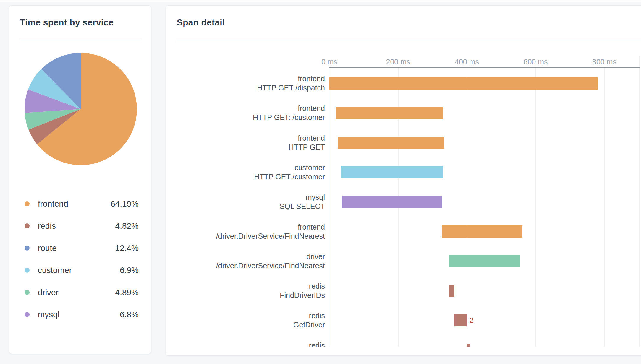  Describe the element at coordinates (320, 1) in the screenshot. I see `window-top-strip` at that location.